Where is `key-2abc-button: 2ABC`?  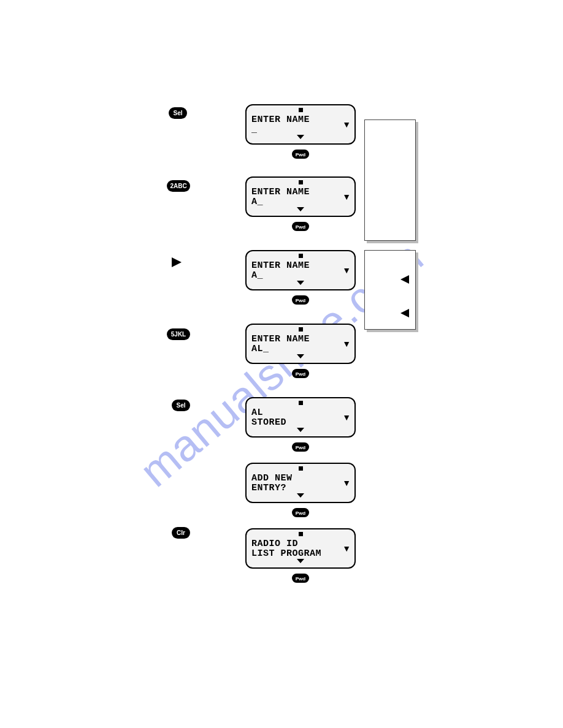
key-2abc-button: 2ABC is located at coordinates (178, 186).